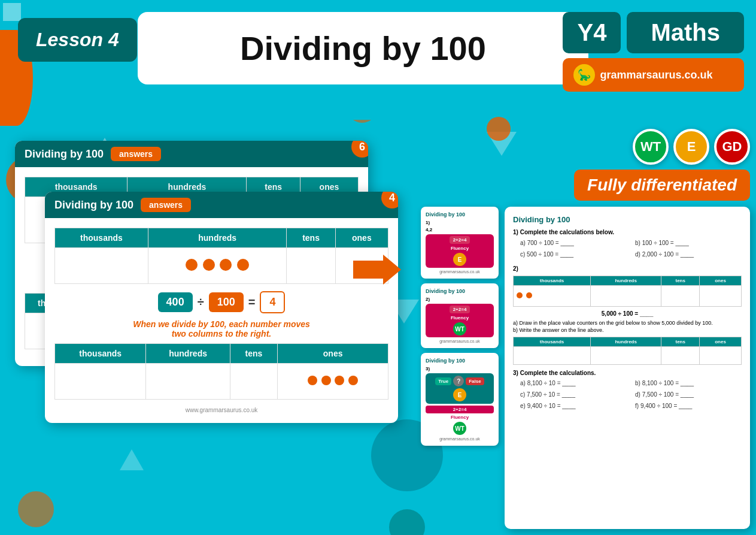 This screenshot has height=535, width=756. Describe the element at coordinates (460, 341) in the screenshot. I see `ws-gram-2: grammarsaurus.co.uk` at that location.